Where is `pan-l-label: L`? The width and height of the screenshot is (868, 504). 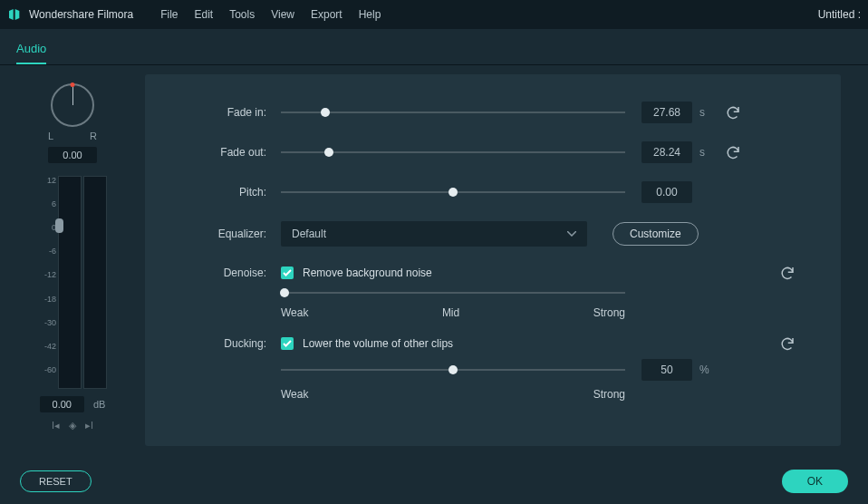
pan-l-label: L is located at coordinates (51, 136).